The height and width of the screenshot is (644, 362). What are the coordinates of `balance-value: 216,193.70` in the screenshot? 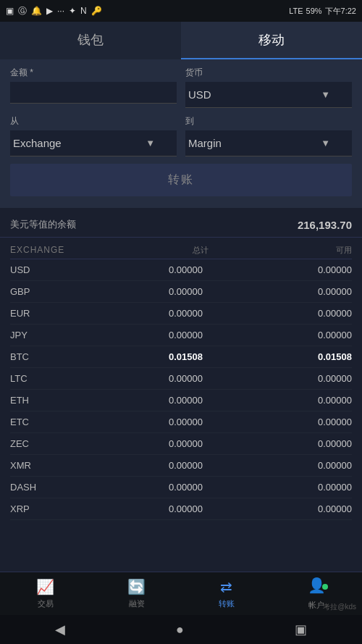 It's located at (324, 225).